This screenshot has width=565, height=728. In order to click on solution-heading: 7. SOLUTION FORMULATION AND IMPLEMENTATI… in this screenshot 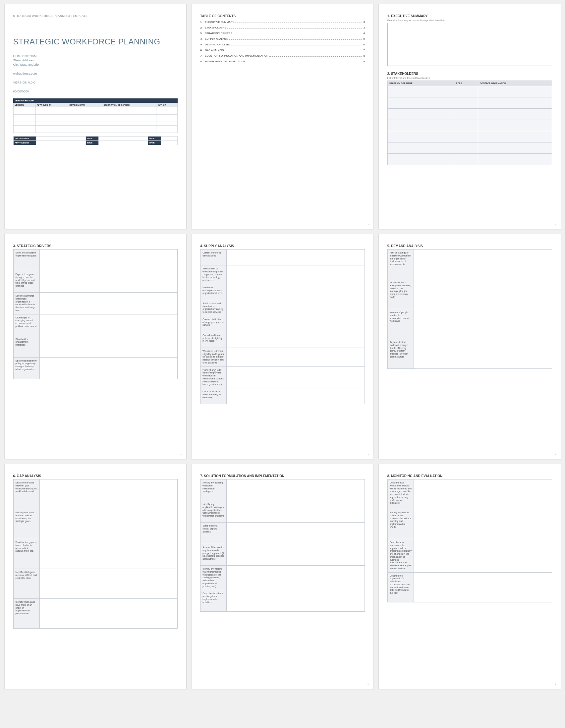, I will do `click(283, 476)`.